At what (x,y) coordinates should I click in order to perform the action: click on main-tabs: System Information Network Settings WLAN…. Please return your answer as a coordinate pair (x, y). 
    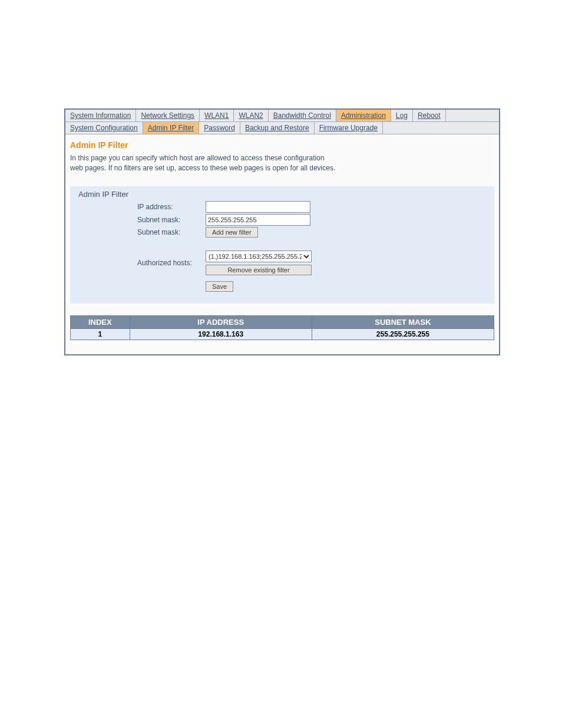
    Looking at the image, I should click on (282, 116).